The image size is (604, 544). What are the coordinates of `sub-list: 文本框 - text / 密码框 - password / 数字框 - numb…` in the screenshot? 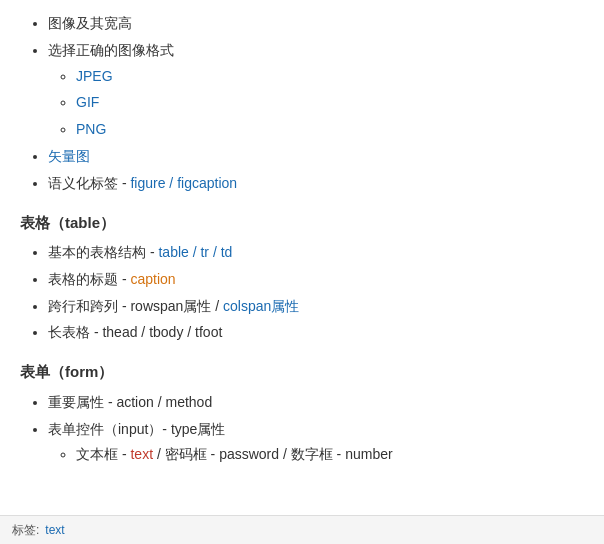 It's located at (316, 455).